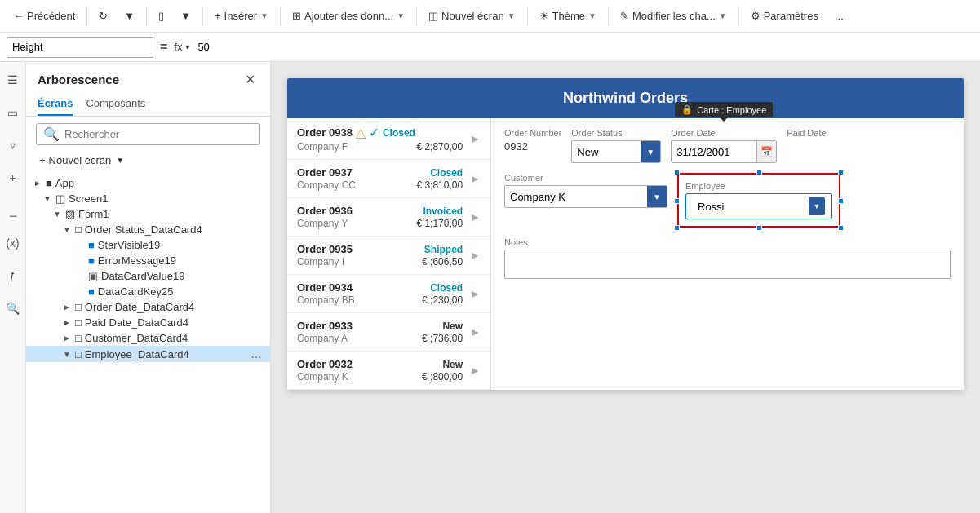 This screenshot has width=980, height=513. What do you see at coordinates (512, 16) in the screenshot?
I see `chevron-down-icon5: ▼` at bounding box center [512, 16].